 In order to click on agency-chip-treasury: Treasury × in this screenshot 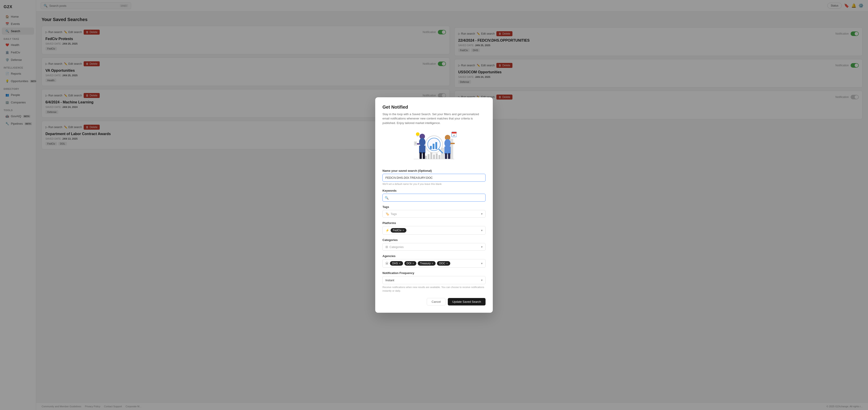, I will do `click(427, 263)`.